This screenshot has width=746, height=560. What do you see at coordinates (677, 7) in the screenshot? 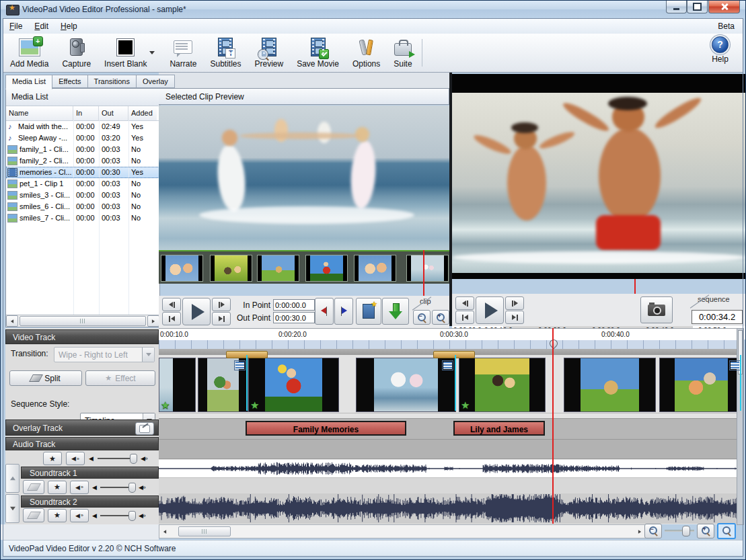
I see `minimize-button` at bounding box center [677, 7].